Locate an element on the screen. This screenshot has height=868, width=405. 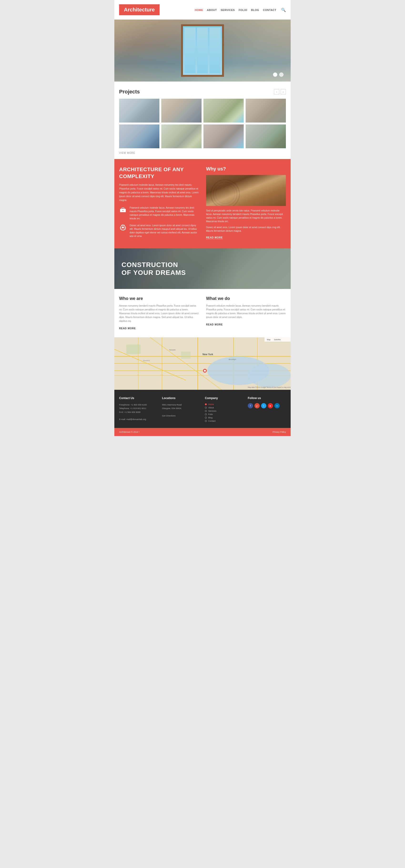
nav-contact: CONTACT is located at coordinates (270, 10).